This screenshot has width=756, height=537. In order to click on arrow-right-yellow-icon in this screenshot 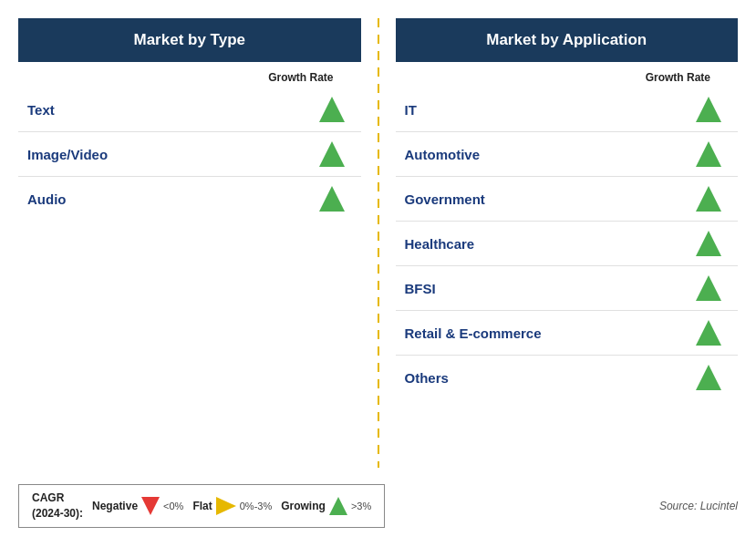, I will do `click(226, 506)`.